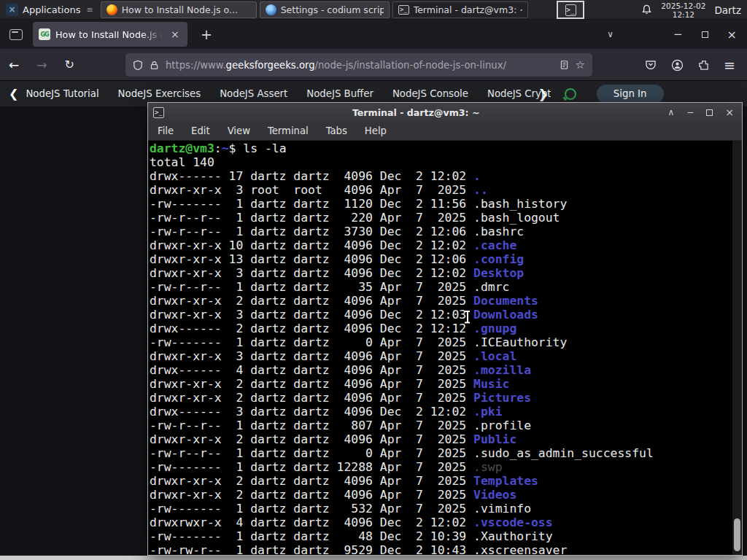 Image resolution: width=747 pixels, height=560 pixels. Describe the element at coordinates (175, 34) in the screenshot. I see `tab-close-icon: ×` at that location.